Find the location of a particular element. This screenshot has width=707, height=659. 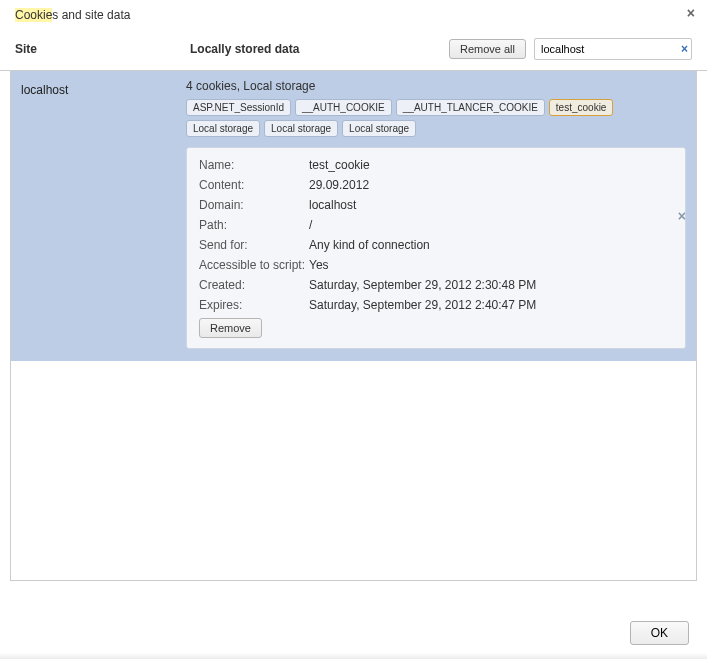

detail-value: test_cookie is located at coordinates (491, 165).